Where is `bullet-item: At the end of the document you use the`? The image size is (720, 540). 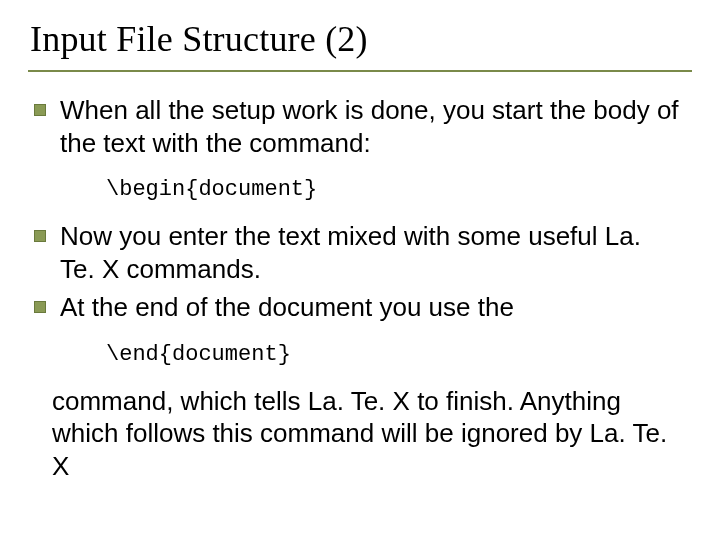 bullet-item: At the end of the document you use the is located at coordinates (358, 308).